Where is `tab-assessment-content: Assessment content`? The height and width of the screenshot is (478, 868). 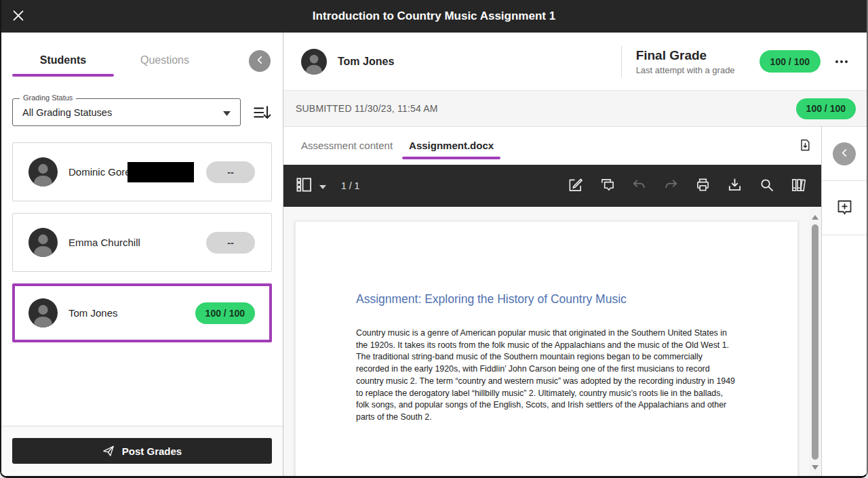 tab-assessment-content: Assessment content is located at coordinates (347, 149).